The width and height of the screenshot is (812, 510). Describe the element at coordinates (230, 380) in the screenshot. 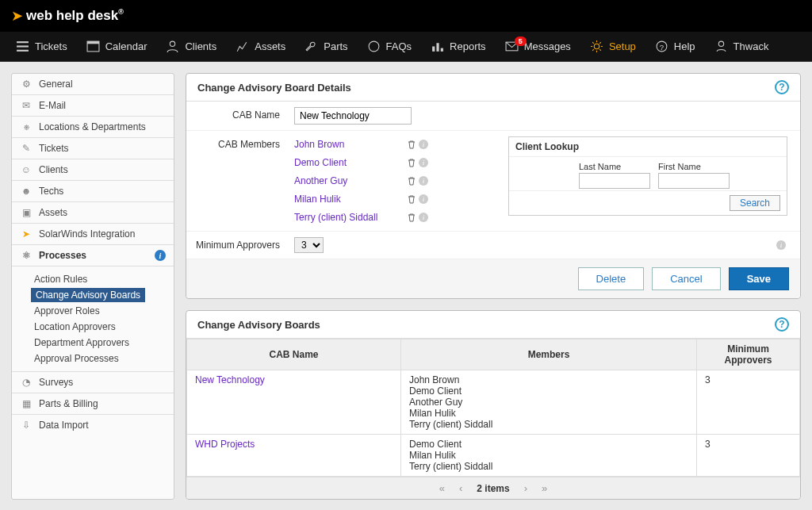

I see `cab-link: New Technology` at that location.